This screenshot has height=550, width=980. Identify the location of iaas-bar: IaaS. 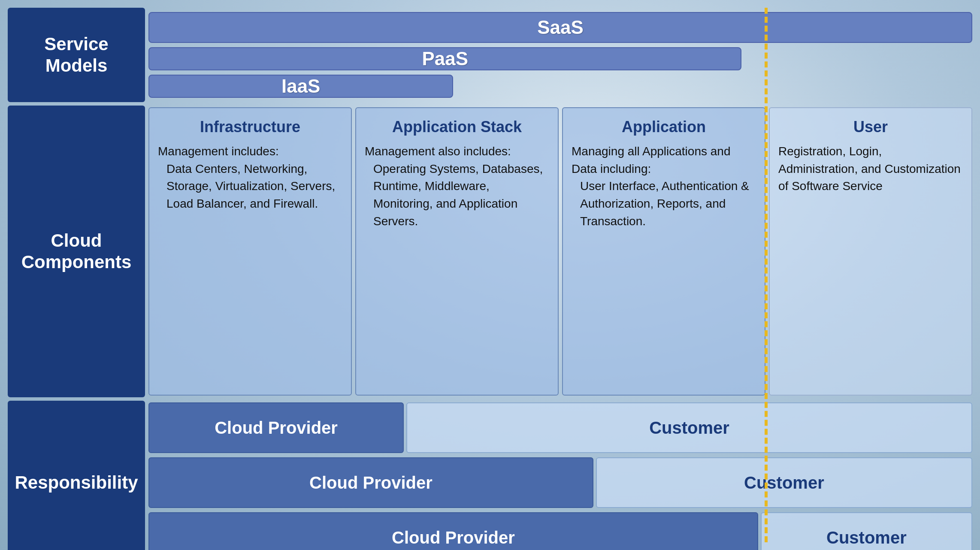
(301, 86).